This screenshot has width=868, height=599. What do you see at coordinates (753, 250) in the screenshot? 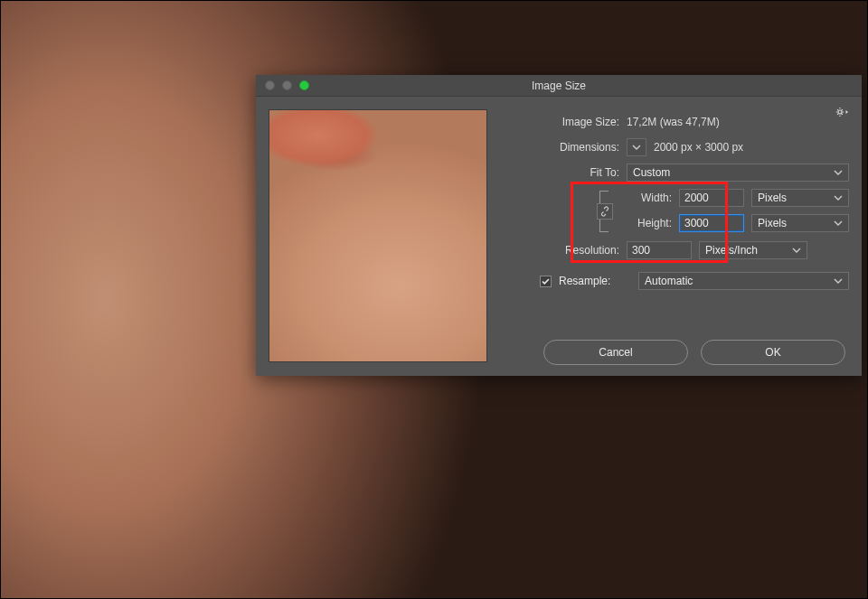
I see `resolution-unit-dropdown: Pixels/Inch` at bounding box center [753, 250].